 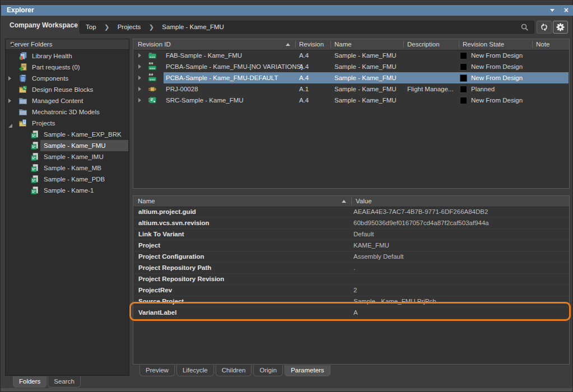 What do you see at coordinates (287, 26) in the screenshot?
I see `toolbar: Company Workspace Top ❯ Projects ❯ Sampl…` at bounding box center [287, 26].